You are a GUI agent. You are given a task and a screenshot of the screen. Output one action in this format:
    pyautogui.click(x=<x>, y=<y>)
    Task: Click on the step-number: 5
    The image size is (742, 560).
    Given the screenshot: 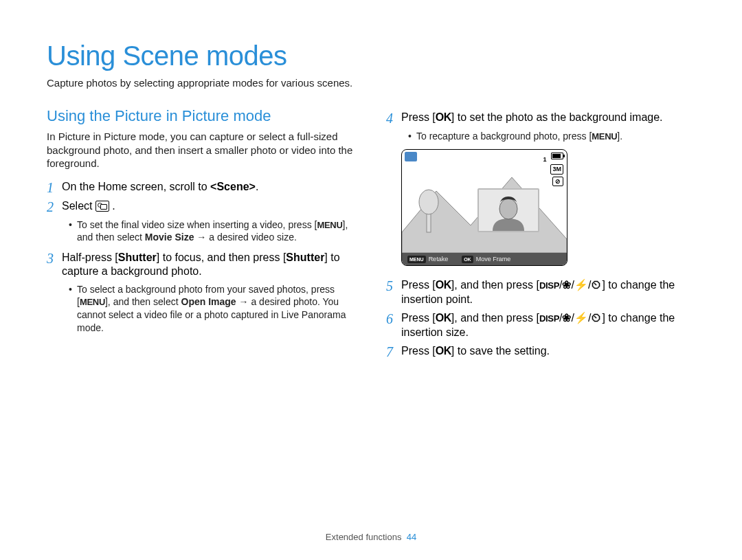 What is the action you would take?
    pyautogui.click(x=394, y=293)
    